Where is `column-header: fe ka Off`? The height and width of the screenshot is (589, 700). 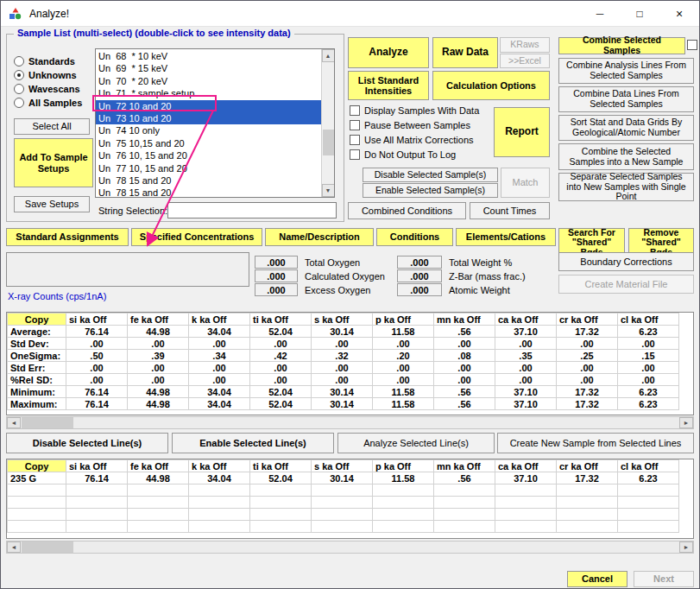
column-header: fe ka Off is located at coordinates (159, 466).